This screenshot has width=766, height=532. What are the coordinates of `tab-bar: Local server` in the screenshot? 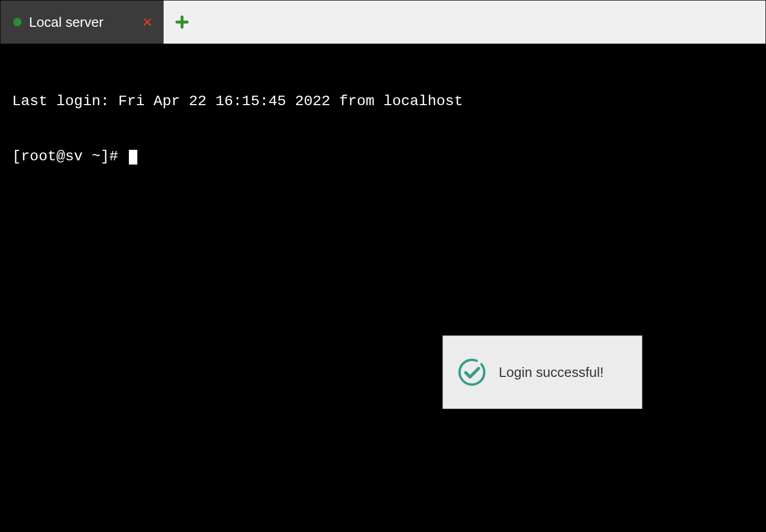 It's located at (383, 22).